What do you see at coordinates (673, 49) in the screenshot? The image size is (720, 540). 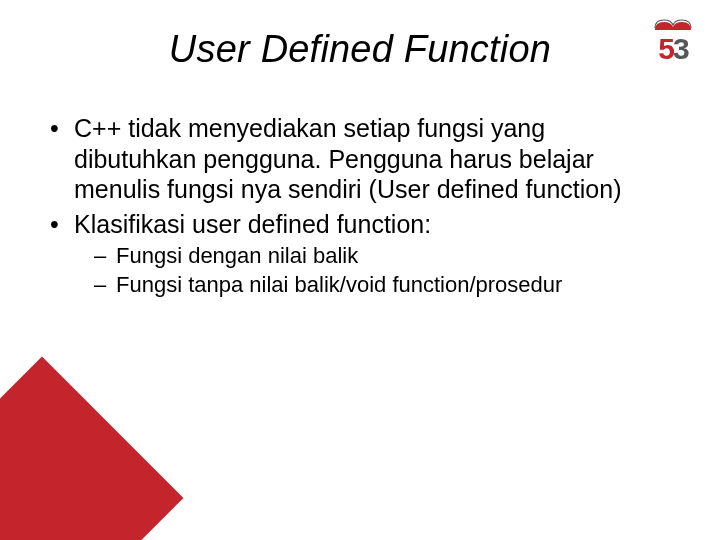 I see `logo-text: 53` at bounding box center [673, 49].